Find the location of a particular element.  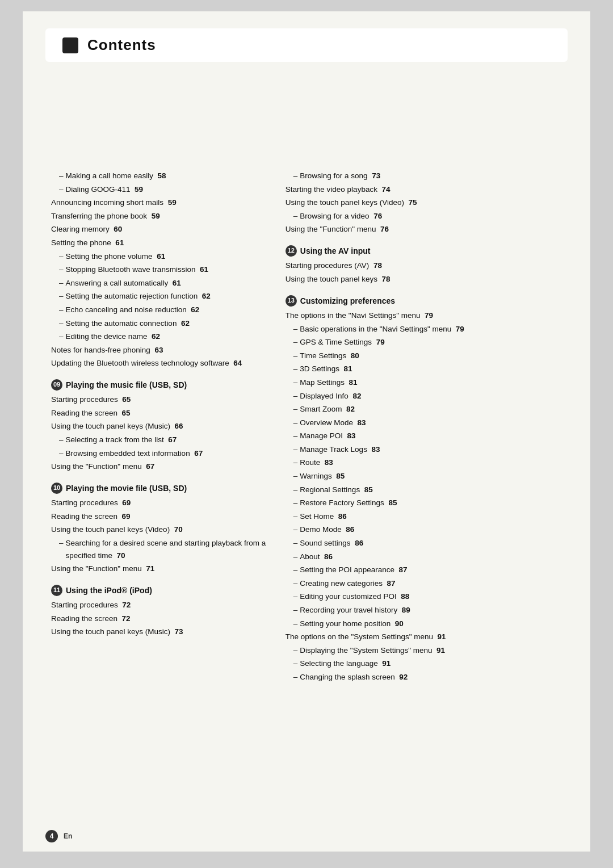

toc-entry: Using the "Function" menu 76 is located at coordinates (423, 229).